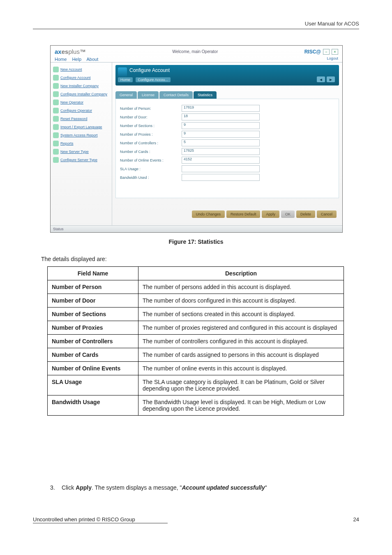 The width and height of the screenshot is (392, 555). Describe the element at coordinates (56, 127) in the screenshot. I see `transfer-icon` at that location.